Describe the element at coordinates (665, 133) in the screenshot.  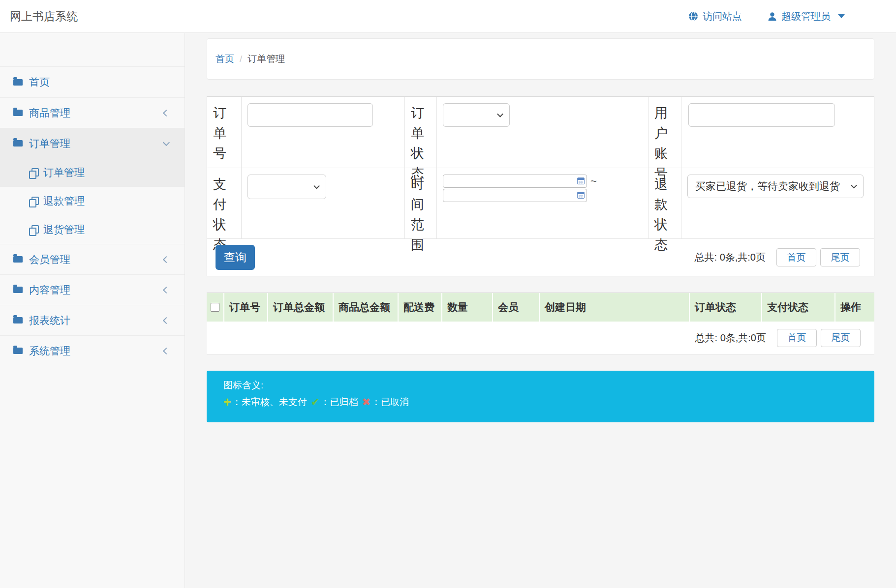
I see `user-account-label-cell: 用户账号` at that location.